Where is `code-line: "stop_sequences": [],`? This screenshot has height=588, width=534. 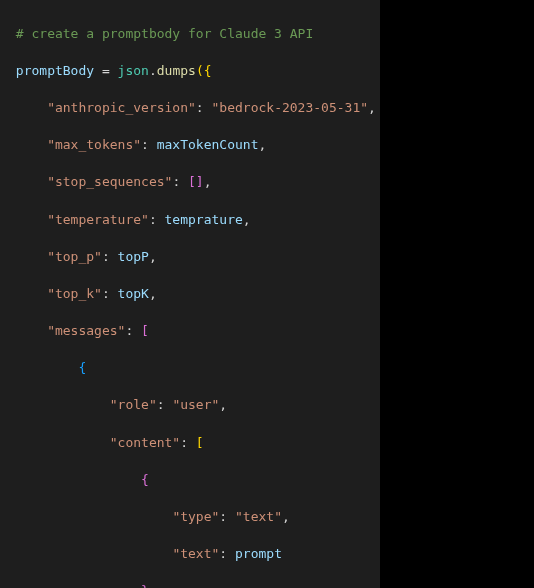
code-line: "stop_sequences": [], is located at coordinates (190, 182).